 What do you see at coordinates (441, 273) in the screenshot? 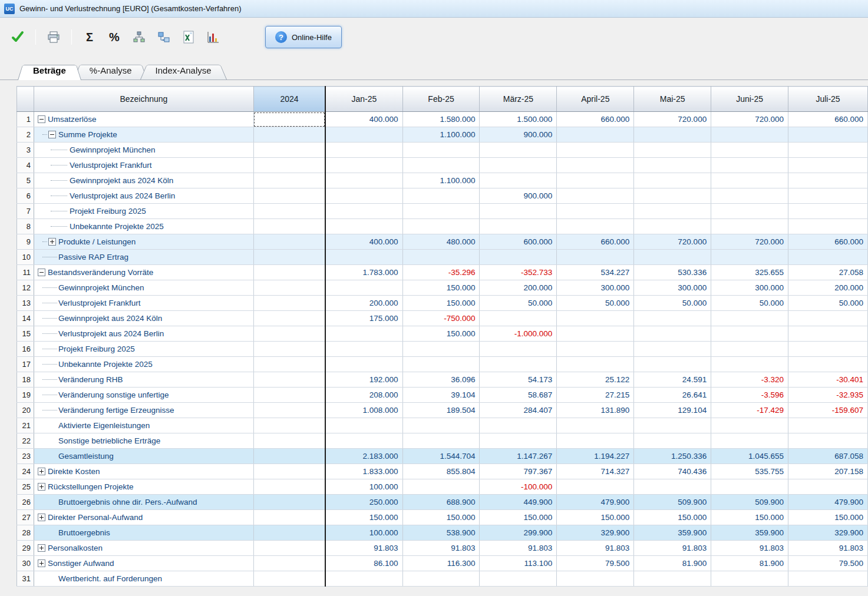
I see `grid-cell: -35.296` at bounding box center [441, 273].